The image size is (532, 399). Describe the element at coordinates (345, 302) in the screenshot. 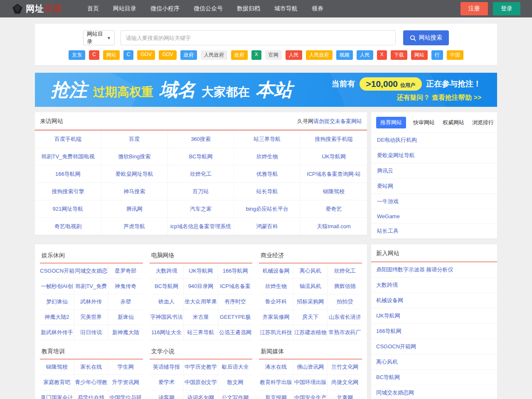

I see `site-link: 拍拍贷` at that location.